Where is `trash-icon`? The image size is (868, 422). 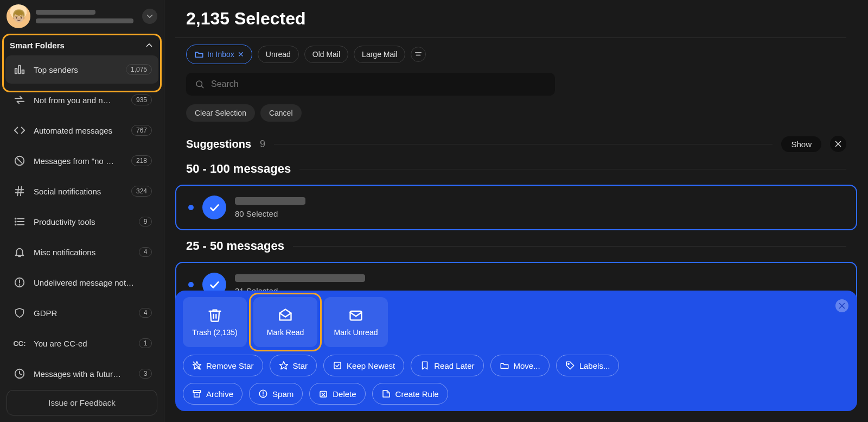 trash-icon is located at coordinates (215, 315).